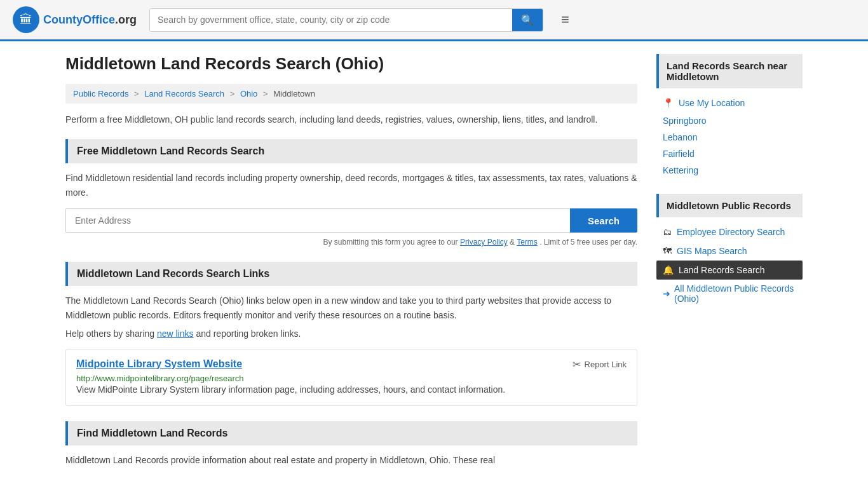  Describe the element at coordinates (351, 186) in the screenshot. I see `free-search-desc: Find Middletown residential land records…` at that location.